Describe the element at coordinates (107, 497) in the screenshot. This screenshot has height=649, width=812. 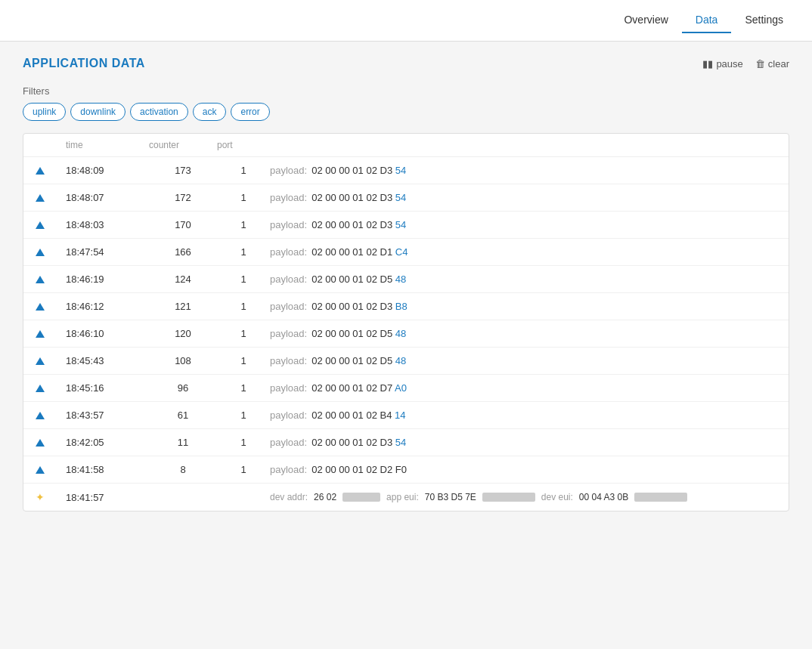
I see `time-cell: 18:41:57` at that location.